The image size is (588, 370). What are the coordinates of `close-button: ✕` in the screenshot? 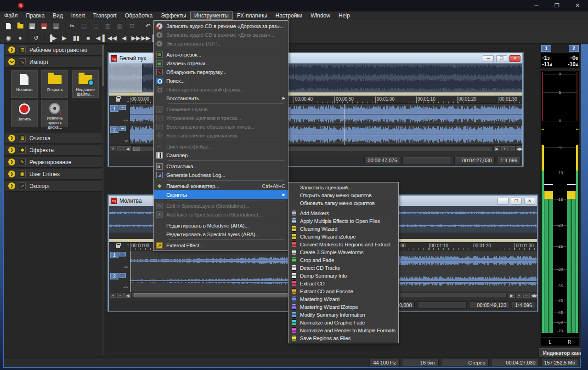 It's located at (578, 6).